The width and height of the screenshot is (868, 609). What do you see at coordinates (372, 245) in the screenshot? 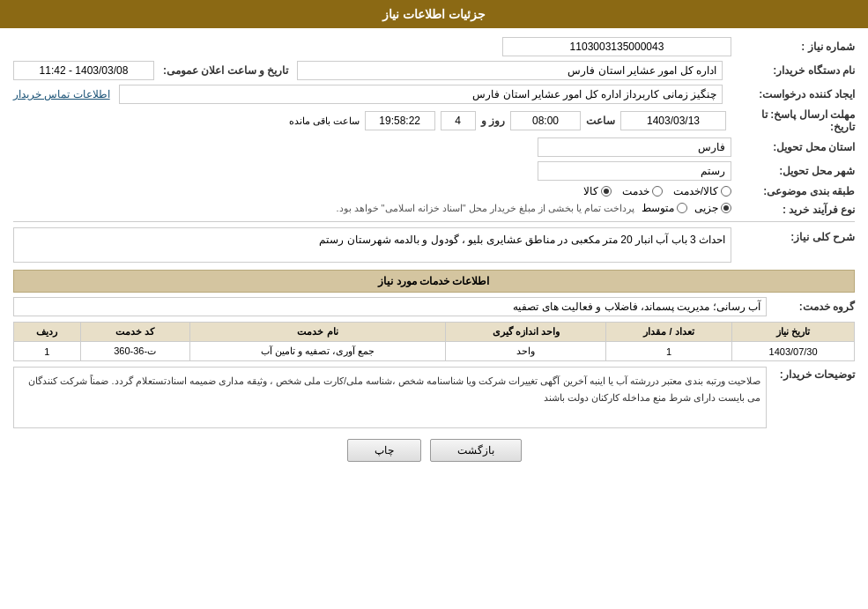
I see `description-value: احداث 3 باب آب انبار 20 متر مکعبی در منا…` at bounding box center [372, 245].